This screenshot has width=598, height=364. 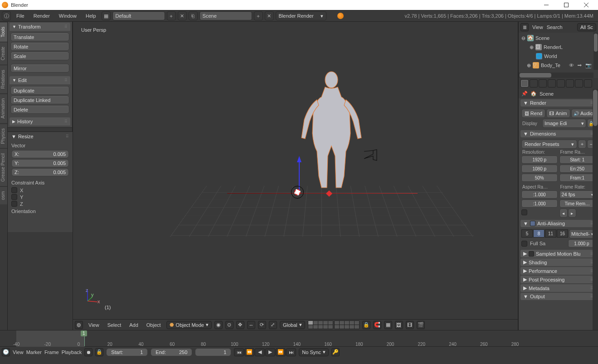 What do you see at coordinates (6, 352) in the screenshot?
I see `editor-type-timeline-icon: 🕑` at bounding box center [6, 352].